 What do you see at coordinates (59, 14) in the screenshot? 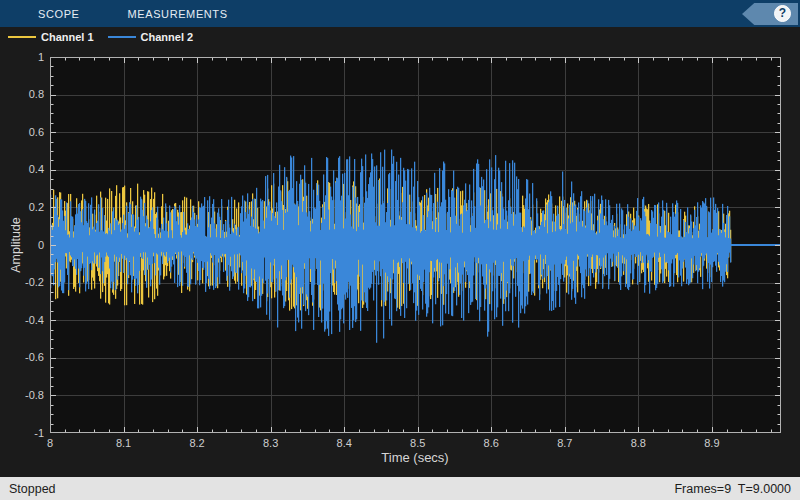
I see `tab-scope: SCOPE` at bounding box center [59, 14].